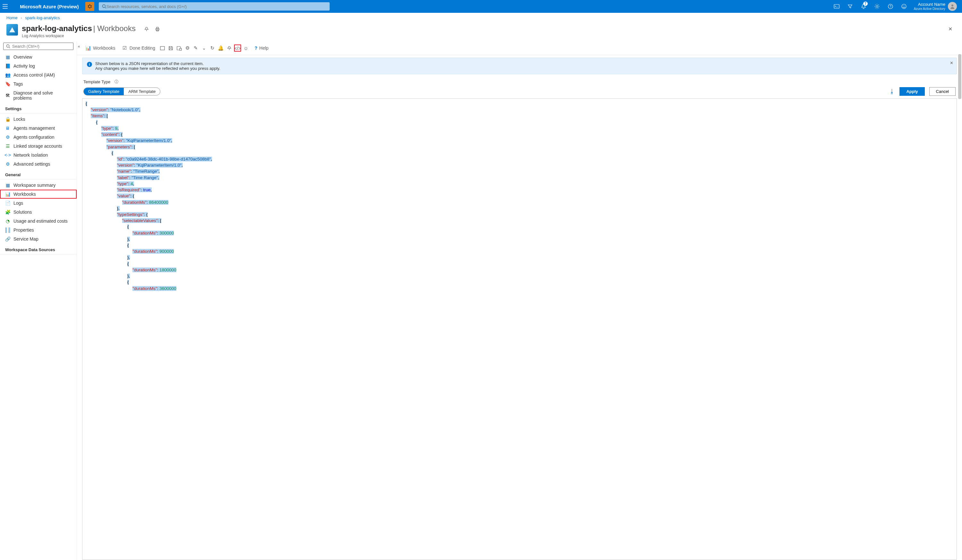 The height and width of the screenshot is (560, 962). I want to click on sidebar-item-usage: ◔Usage and estimated costs, so click(38, 221).